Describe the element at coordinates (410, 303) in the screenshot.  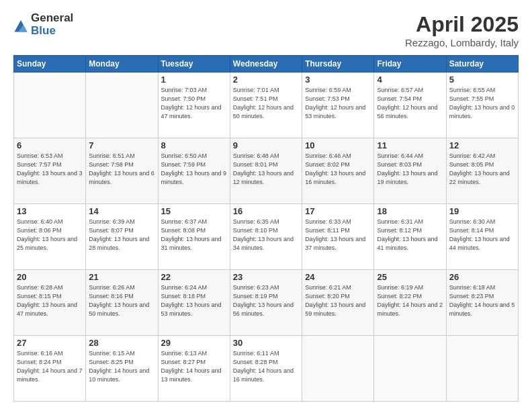
I see `calendar-cell: 25Sunrise: 6:19 AM Sunset: 8:22 PM Dayli…` at that location.